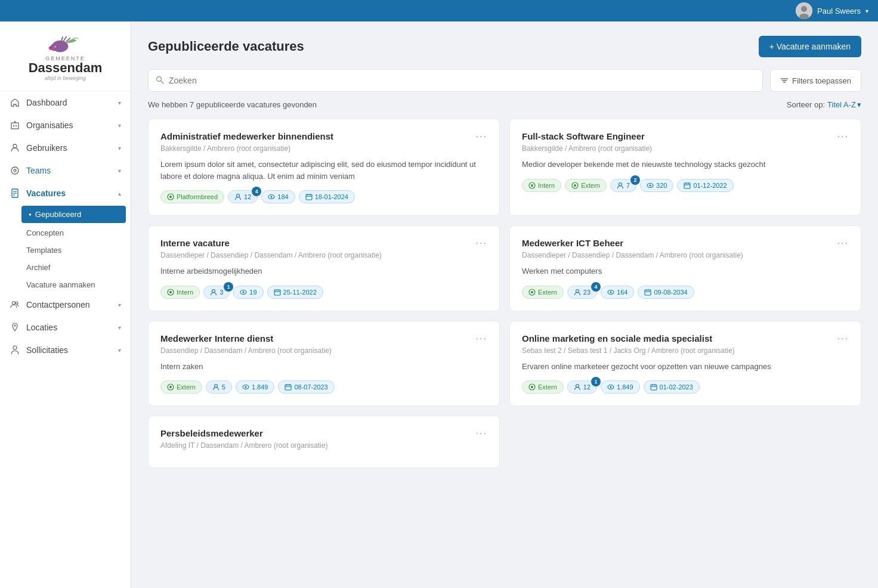 Image resolution: width=878 pixels, height=588 pixels. I want to click on sidebar-item-dashboard: Dashboard ▾, so click(66, 103).